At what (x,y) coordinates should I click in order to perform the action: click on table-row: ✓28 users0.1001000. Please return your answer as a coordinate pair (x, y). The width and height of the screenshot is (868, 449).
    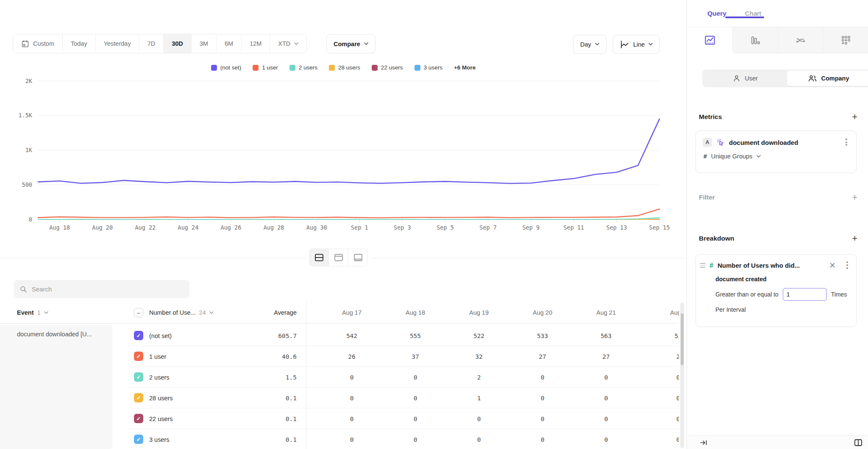
    Looking at the image, I should click on (403, 398).